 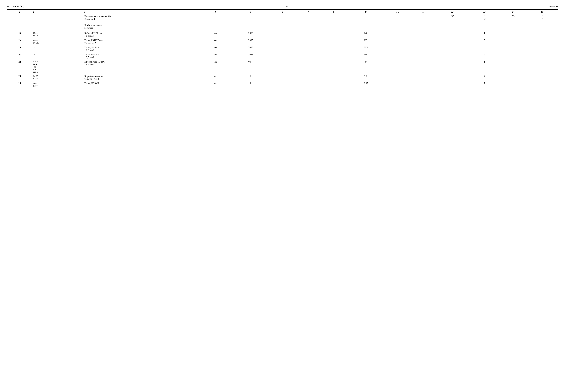 What do you see at coordinates (250, 56) in the screenshot?
I see `cell-21-qty: 0,065` at bounding box center [250, 56].